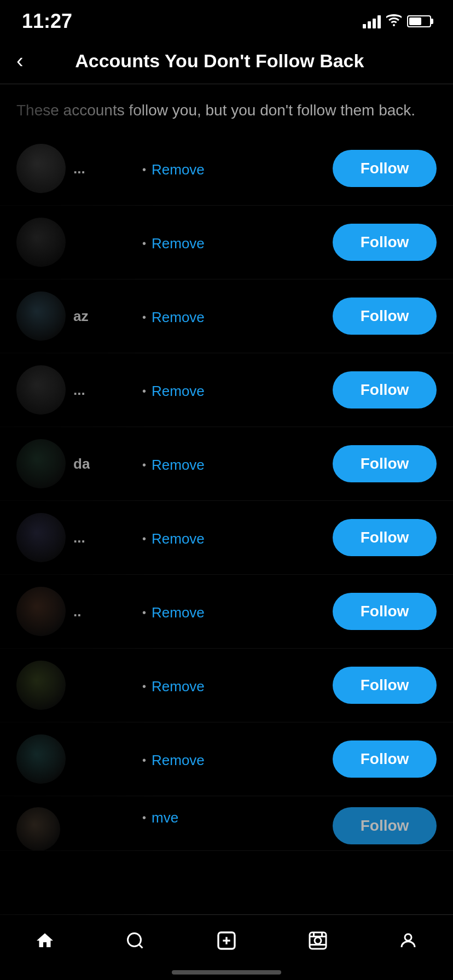 The height and width of the screenshot is (980, 453). What do you see at coordinates (77, 611) in the screenshot?
I see `account-name: ..` at bounding box center [77, 611].